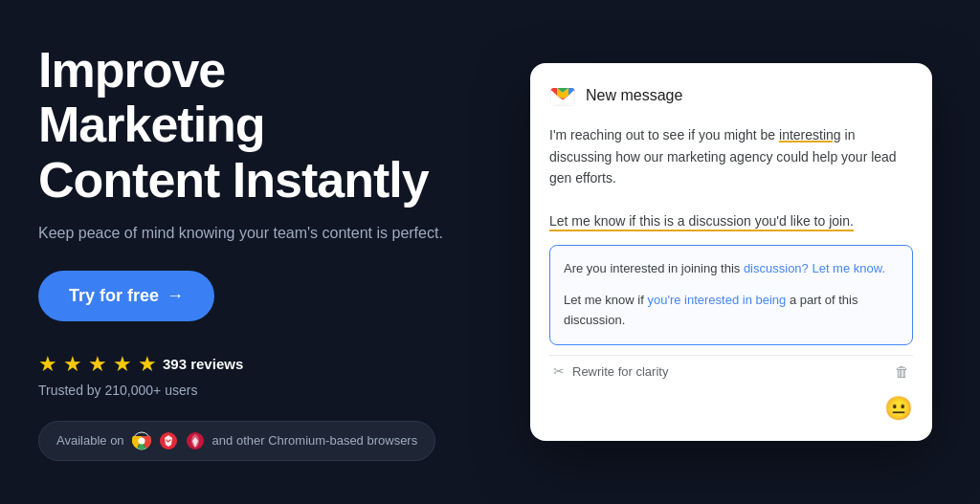  What do you see at coordinates (731, 295) in the screenshot?
I see `suggestions-box: Are you interested in joining this discu…` at bounding box center [731, 295].